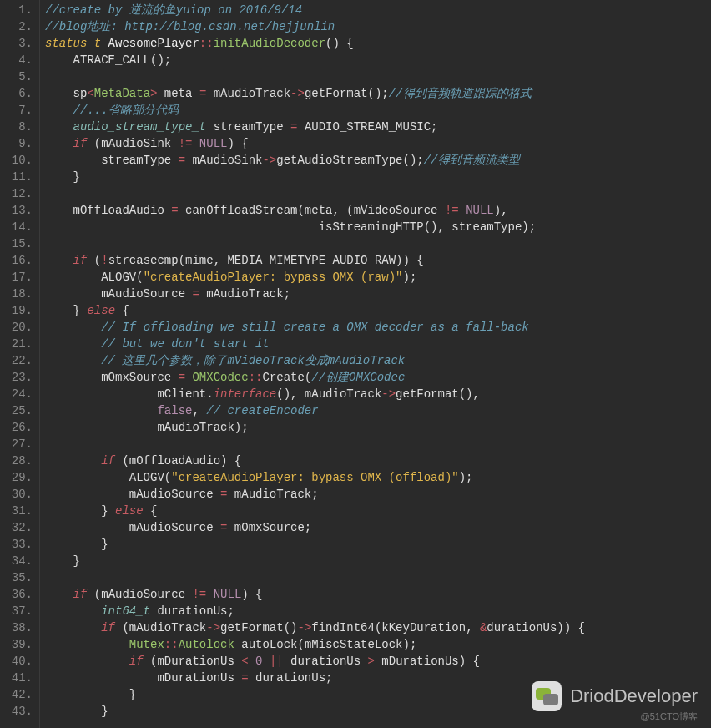  Describe the element at coordinates (376, 628) in the screenshot. I see `code-line: if (mAudioTrack->getFormat()->findInt64(…` at that location.